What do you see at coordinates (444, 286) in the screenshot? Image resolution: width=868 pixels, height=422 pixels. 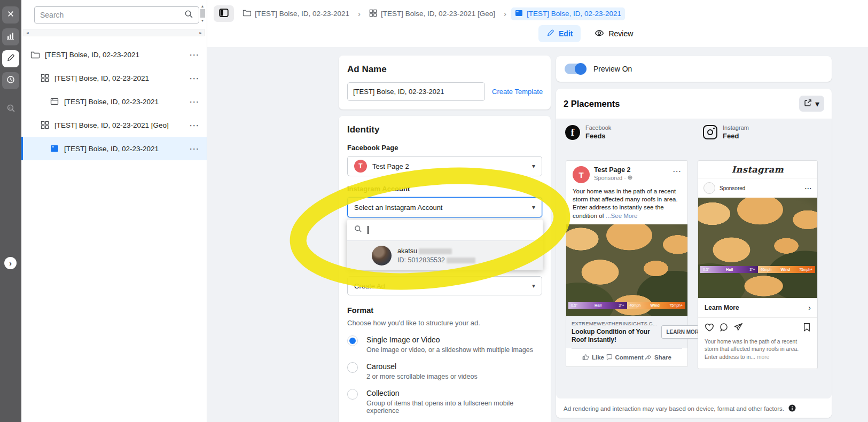 I see `create-ad-select: Create Ad ▾` at bounding box center [444, 286].